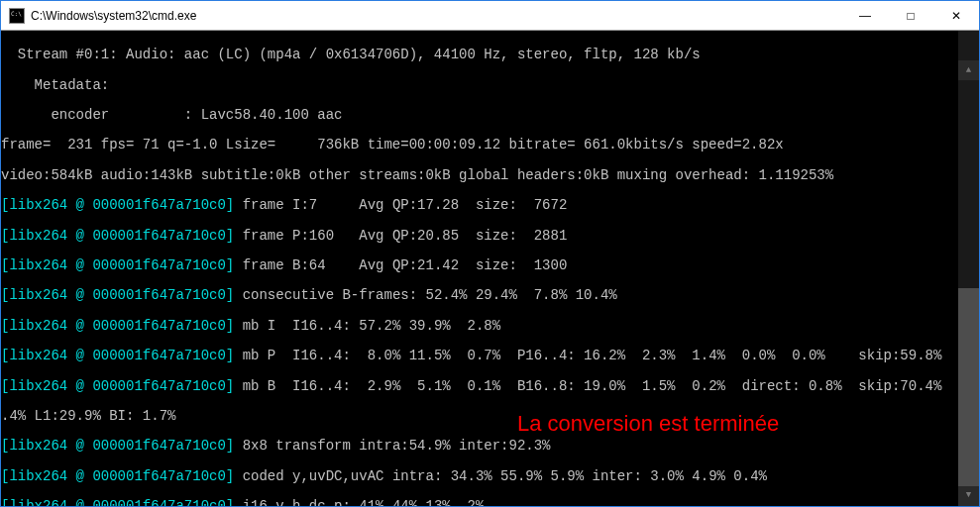  What do you see at coordinates (865, 16) in the screenshot?
I see `minimize-button: —` at bounding box center [865, 16].